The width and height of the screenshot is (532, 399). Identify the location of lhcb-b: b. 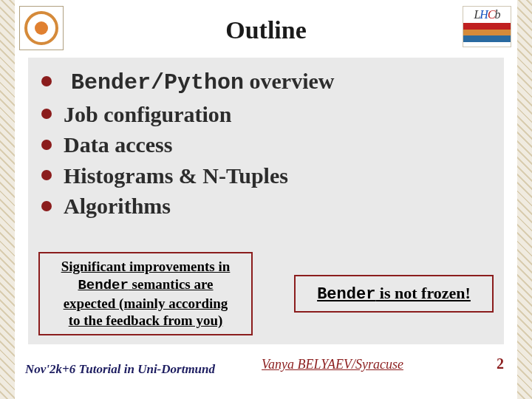
(498, 15).